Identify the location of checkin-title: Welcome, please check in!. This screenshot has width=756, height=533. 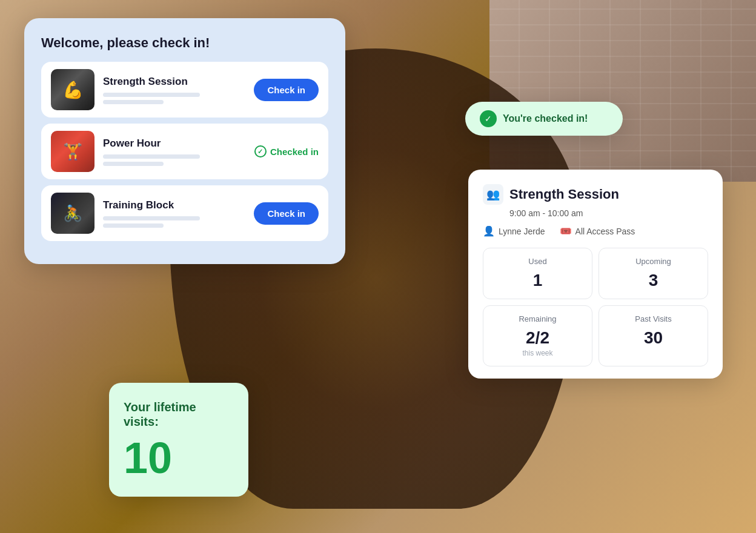
(185, 43).